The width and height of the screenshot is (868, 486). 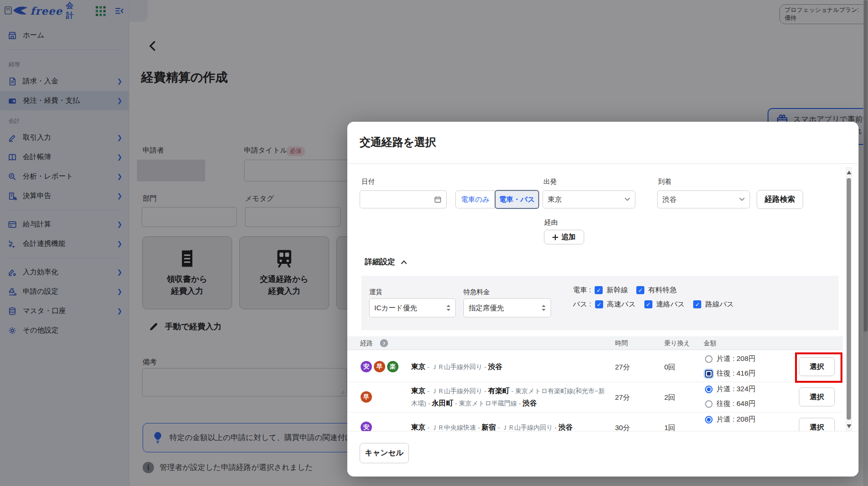 I want to click on modal-scrollbar, so click(x=849, y=299).